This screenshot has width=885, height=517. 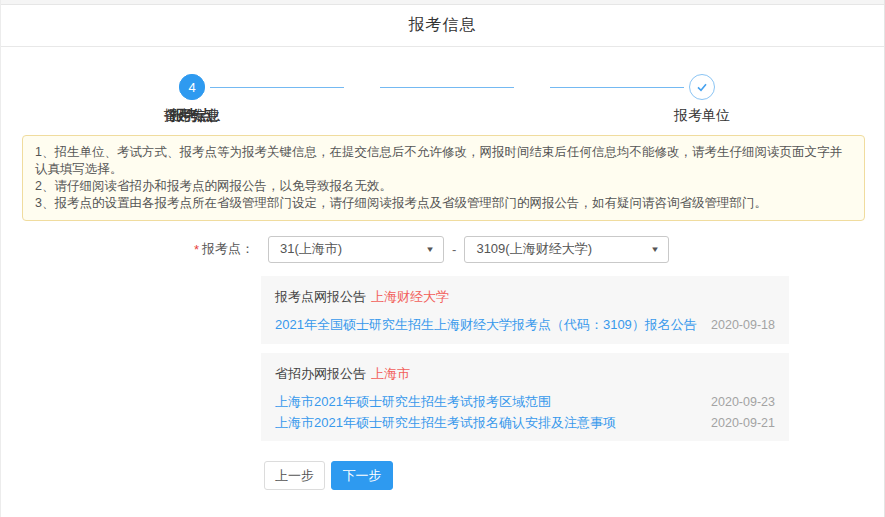 What do you see at coordinates (743, 402) in the screenshot?
I see `announcement-date: 2020-09-23` at bounding box center [743, 402].